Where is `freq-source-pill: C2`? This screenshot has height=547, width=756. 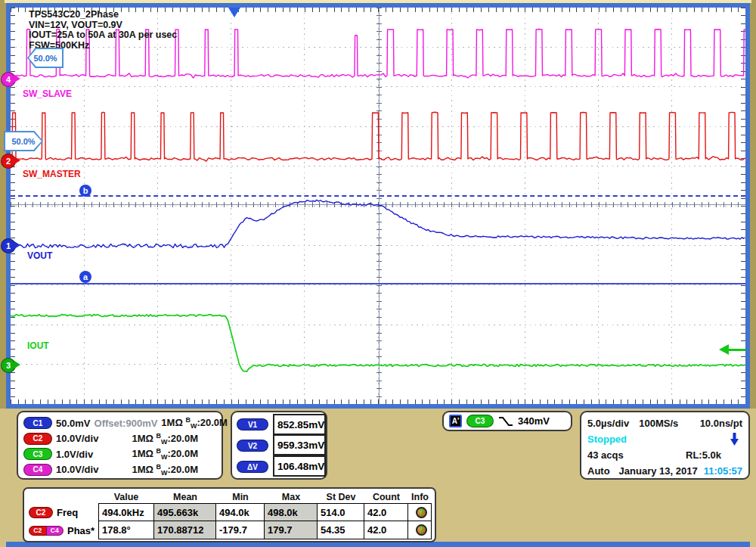 freq-source-pill: C2 is located at coordinates (41, 513).